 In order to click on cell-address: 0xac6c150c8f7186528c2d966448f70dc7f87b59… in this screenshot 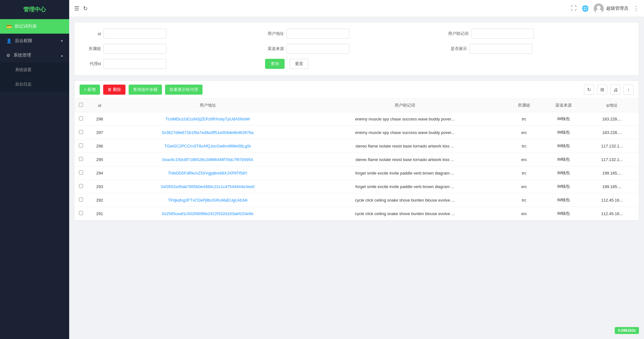, I will do `click(208, 160)`.